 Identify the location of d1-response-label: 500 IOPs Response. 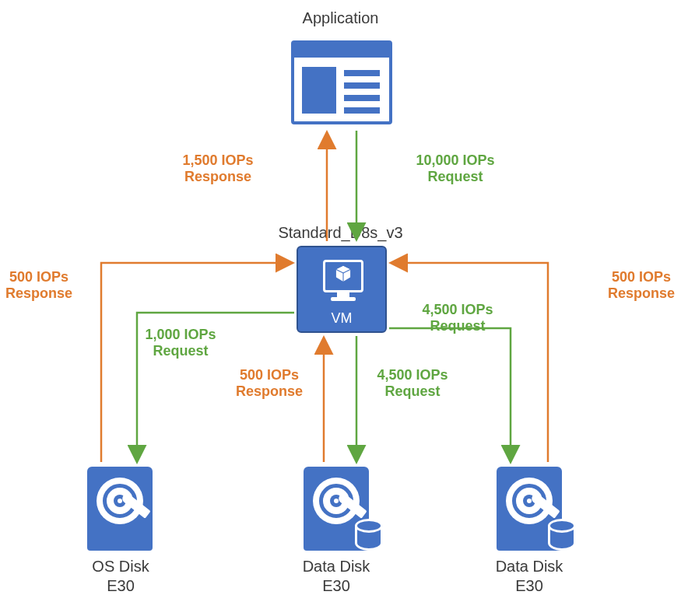
(269, 383).